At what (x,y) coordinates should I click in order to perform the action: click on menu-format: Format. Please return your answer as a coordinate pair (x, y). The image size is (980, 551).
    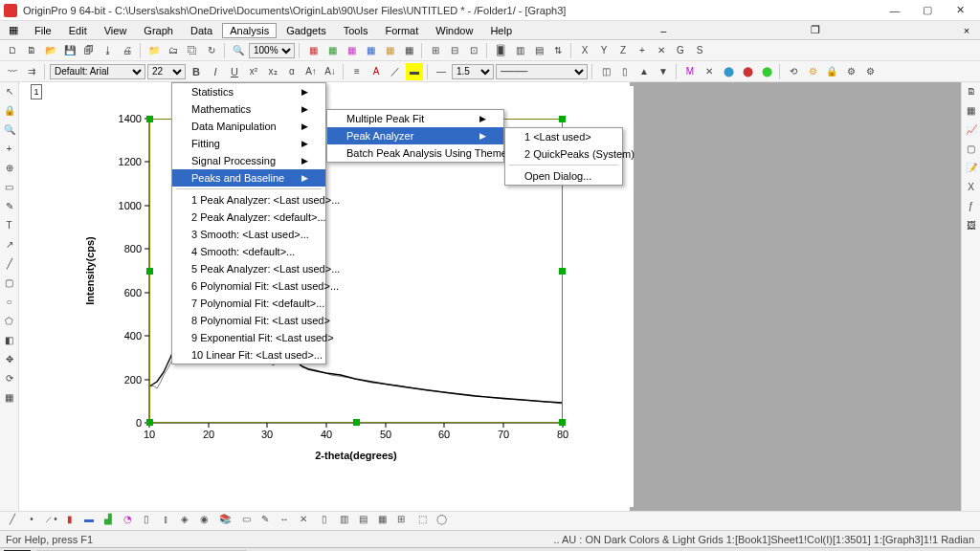
    Looking at the image, I should click on (402, 31).